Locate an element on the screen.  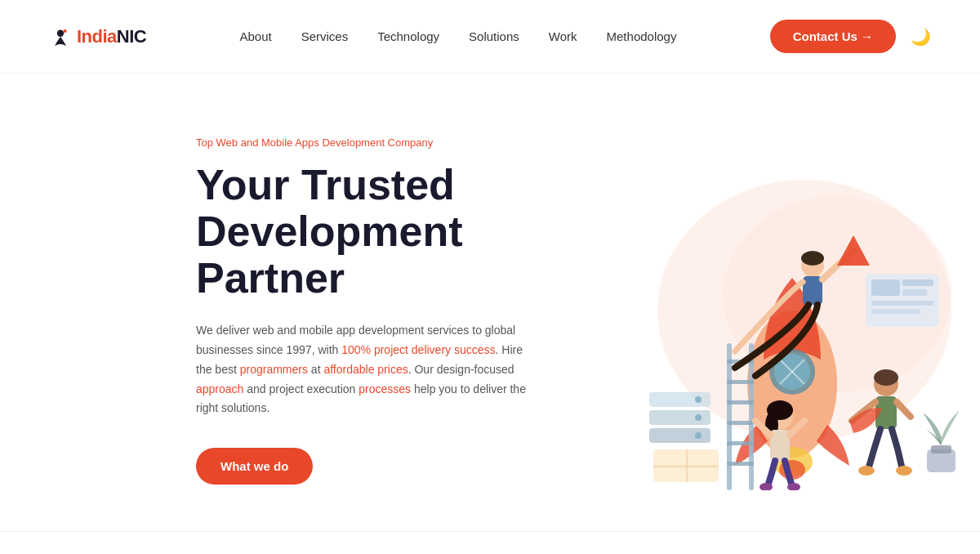
clients-bar: ضمان Daman. AstraZeneca vfs V is located at coordinates (490, 543).